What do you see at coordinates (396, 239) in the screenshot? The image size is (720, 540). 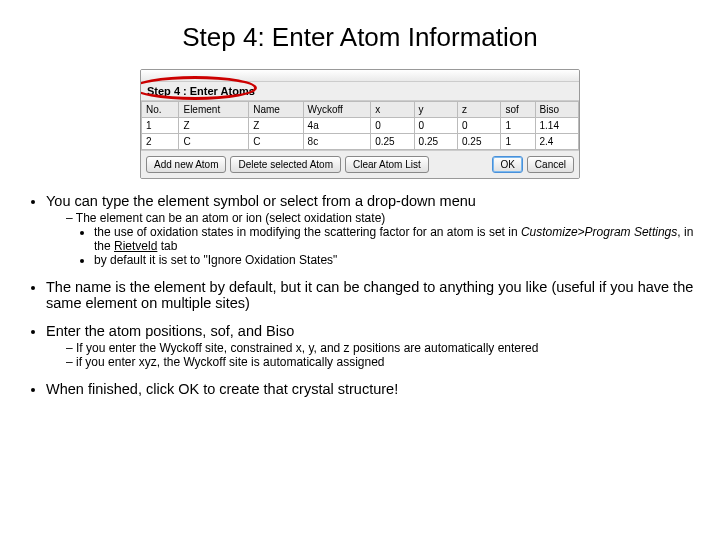 I see `bullet-1-sub-dot-1: the use of oxidation states in modifying…` at bounding box center [396, 239].